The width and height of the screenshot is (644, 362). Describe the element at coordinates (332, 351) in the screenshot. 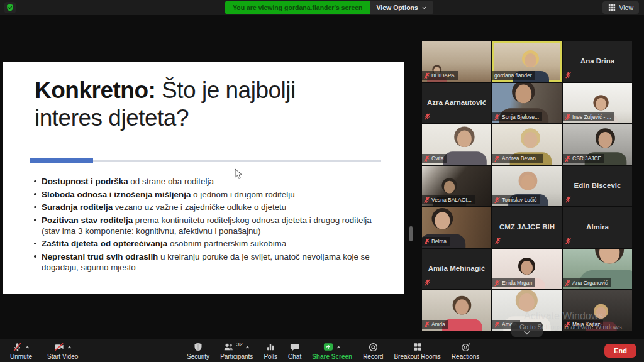

I see `share-screen-button: Share Screen` at that location.